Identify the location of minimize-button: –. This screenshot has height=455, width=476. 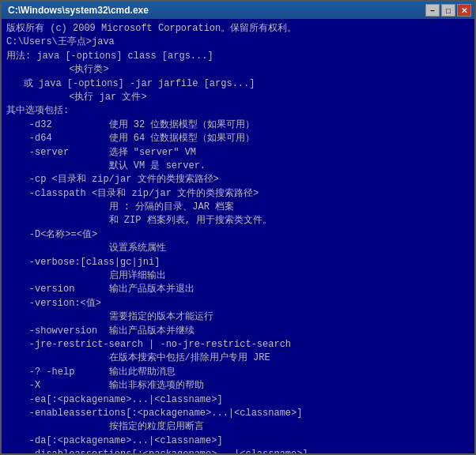
(433, 10).